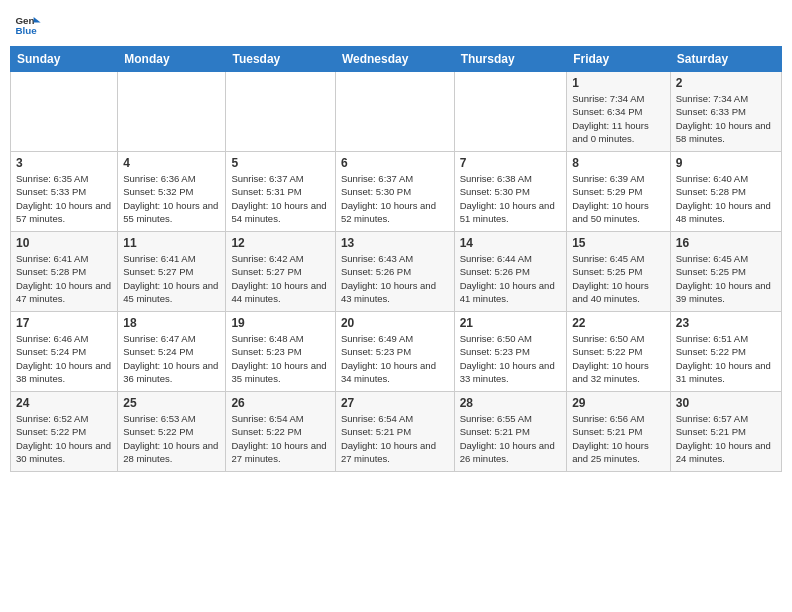 Image resolution: width=792 pixels, height=612 pixels. What do you see at coordinates (511, 403) in the screenshot?
I see `day-number: 28` at bounding box center [511, 403].